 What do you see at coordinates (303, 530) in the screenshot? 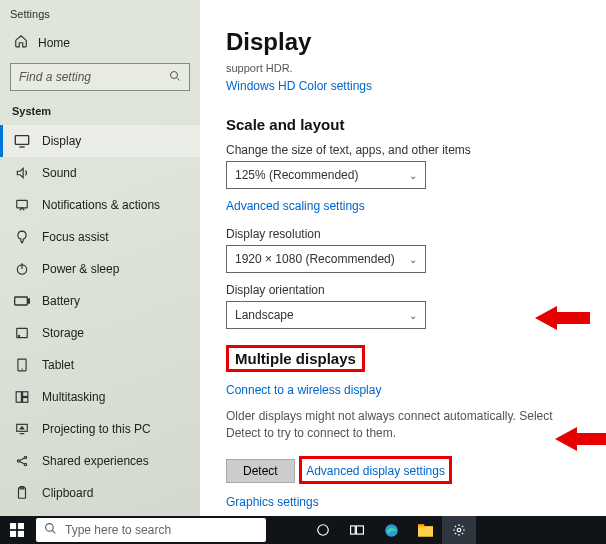
I see `taskbar: Type here to search` at bounding box center [303, 530].